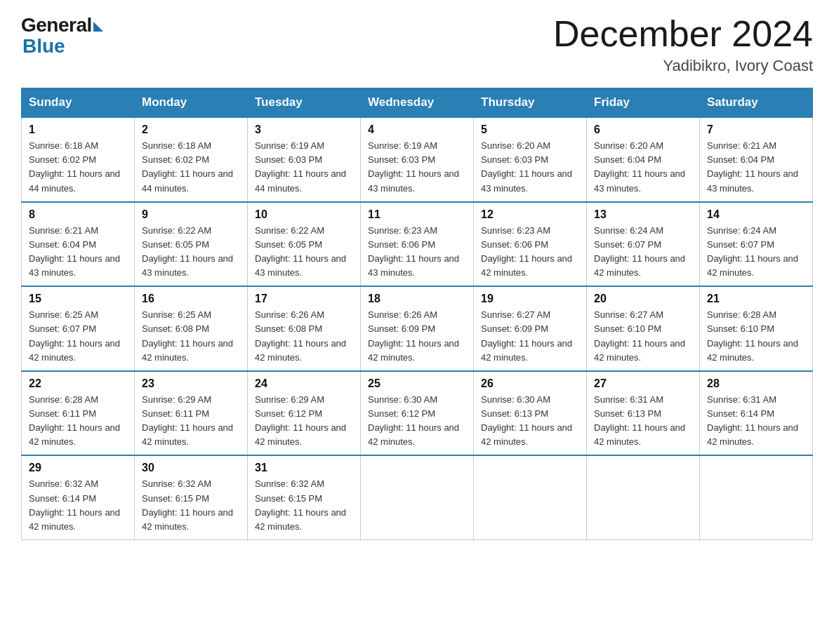  What do you see at coordinates (531, 103) in the screenshot?
I see `calendar-header-thursday: Thursday` at bounding box center [531, 103].